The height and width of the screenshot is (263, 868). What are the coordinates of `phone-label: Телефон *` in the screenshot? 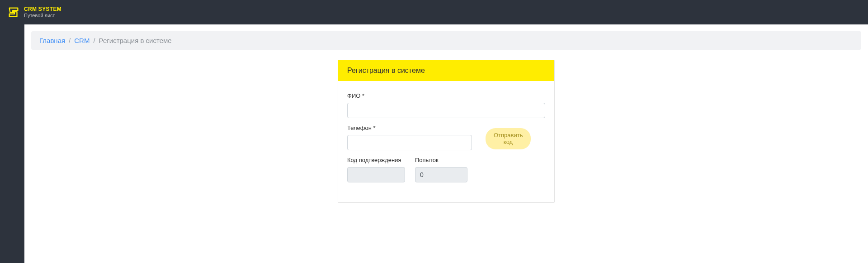 It's located at (410, 128).